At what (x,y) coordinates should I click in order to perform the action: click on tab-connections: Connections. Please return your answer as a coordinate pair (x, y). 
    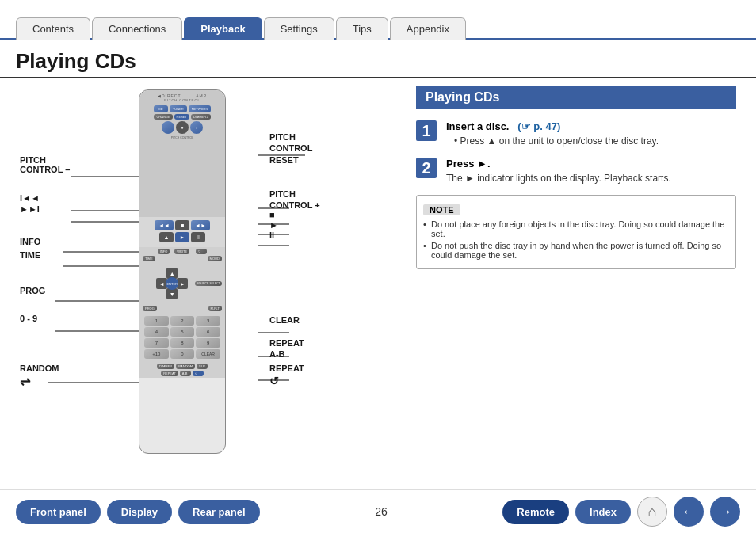
    Looking at the image, I should click on (137, 29).